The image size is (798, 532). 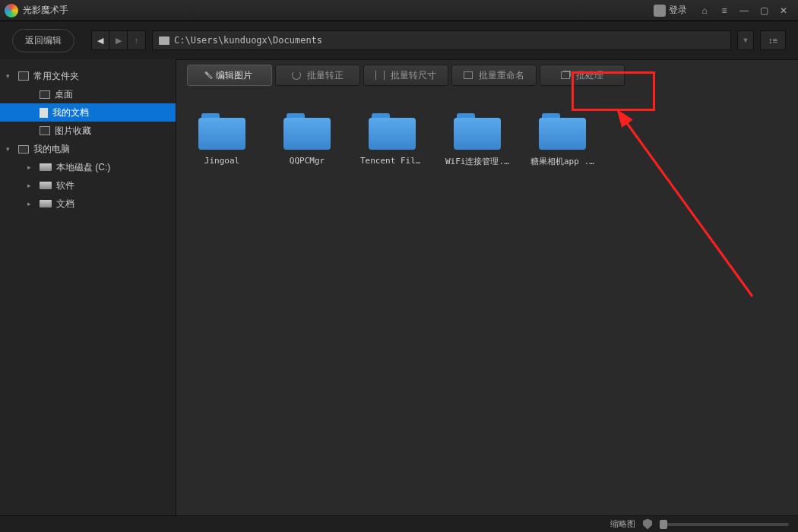 What do you see at coordinates (222, 140) in the screenshot?
I see `folder-item: Jingoal` at bounding box center [222, 140].